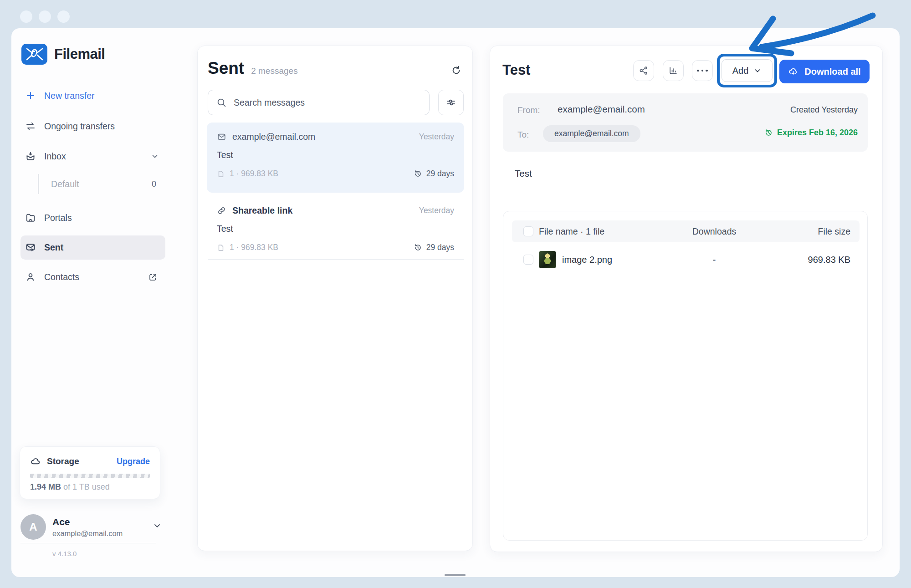 The height and width of the screenshot is (588, 911). What do you see at coordinates (31, 156) in the screenshot?
I see `inbox-tray-icon` at bounding box center [31, 156].